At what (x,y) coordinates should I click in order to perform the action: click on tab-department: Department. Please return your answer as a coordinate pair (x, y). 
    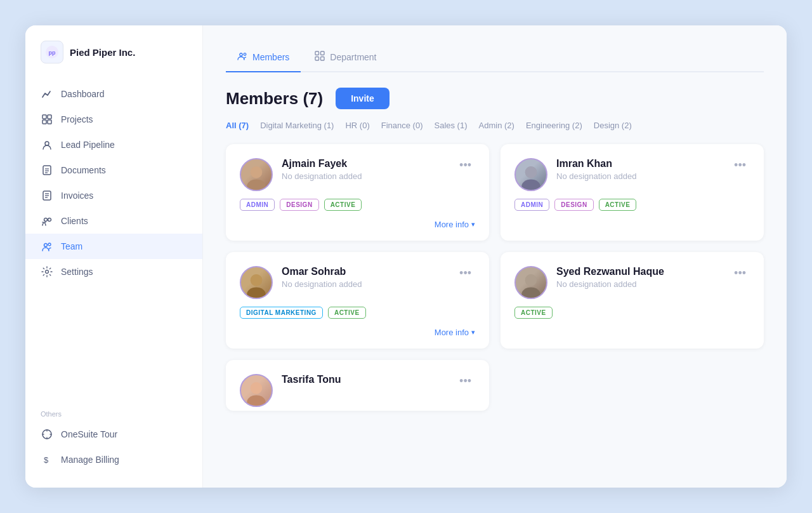
    Looking at the image, I should click on (345, 59).